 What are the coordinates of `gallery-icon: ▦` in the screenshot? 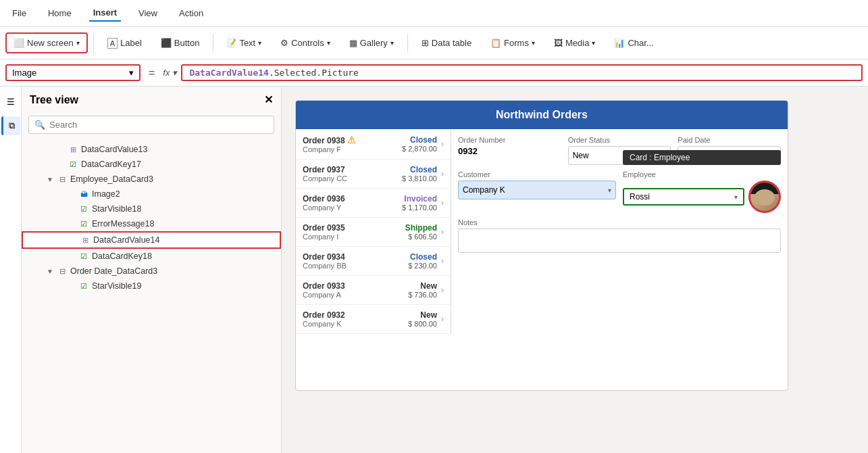 It's located at (353, 43).